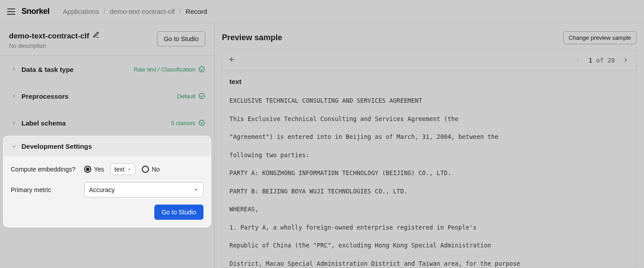  Describe the element at coordinates (165, 70) in the screenshot. I see `accordion-status: Raw text / Classification` at that location.